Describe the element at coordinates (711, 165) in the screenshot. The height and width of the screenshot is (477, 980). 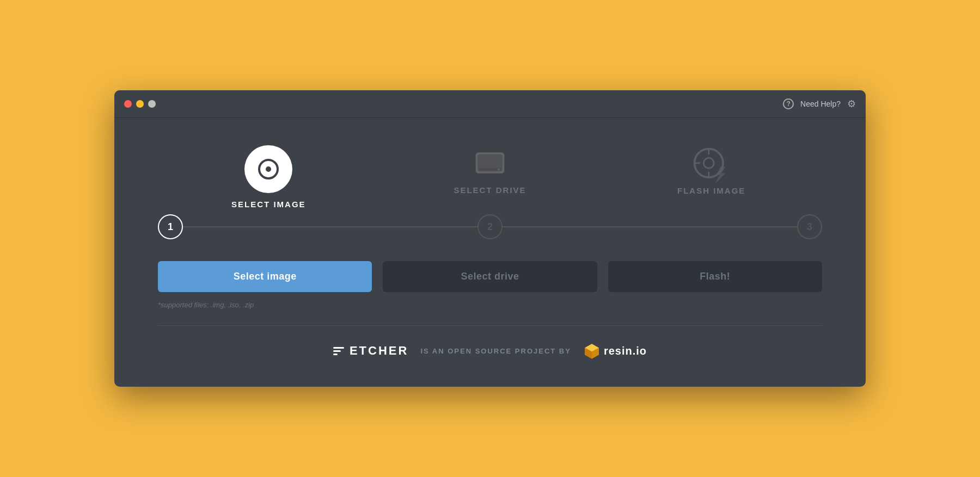
I see `flash-icon` at that location.